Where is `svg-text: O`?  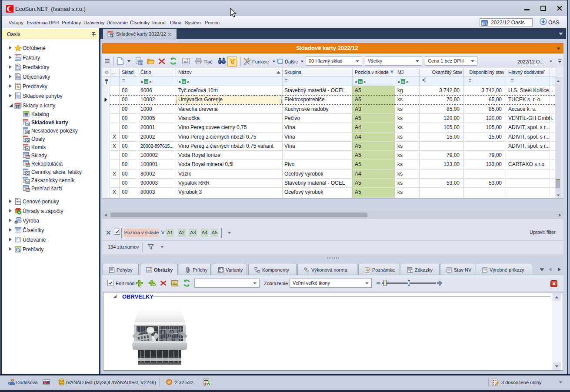 svg-text: O is located at coordinates (27, 141).